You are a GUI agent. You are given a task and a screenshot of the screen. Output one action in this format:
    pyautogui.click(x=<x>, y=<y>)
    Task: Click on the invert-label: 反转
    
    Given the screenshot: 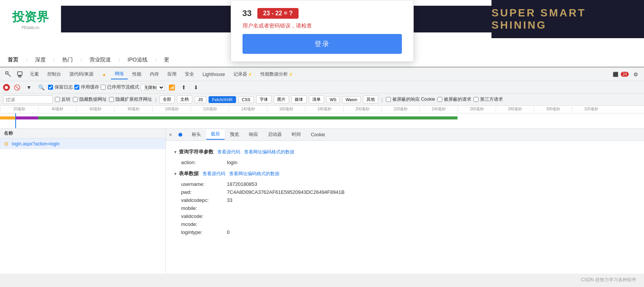 What is the action you would take?
    pyautogui.click(x=63, y=99)
    